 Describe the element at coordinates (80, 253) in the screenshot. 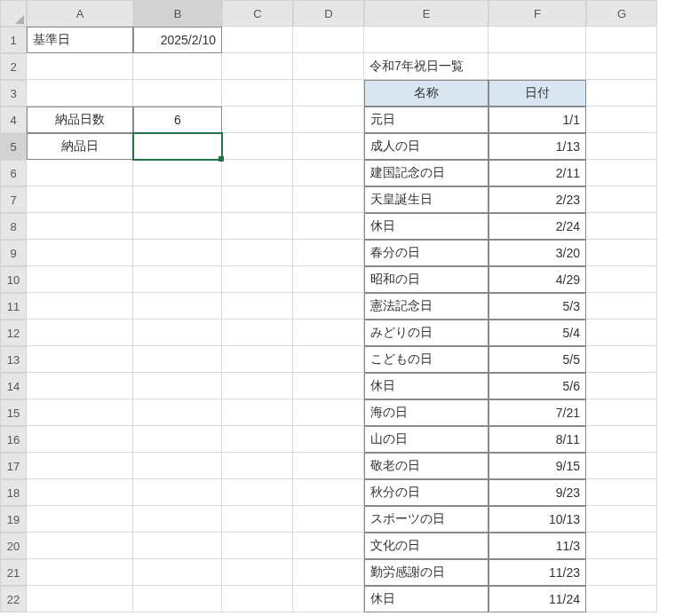

I see `cell-A9` at that location.